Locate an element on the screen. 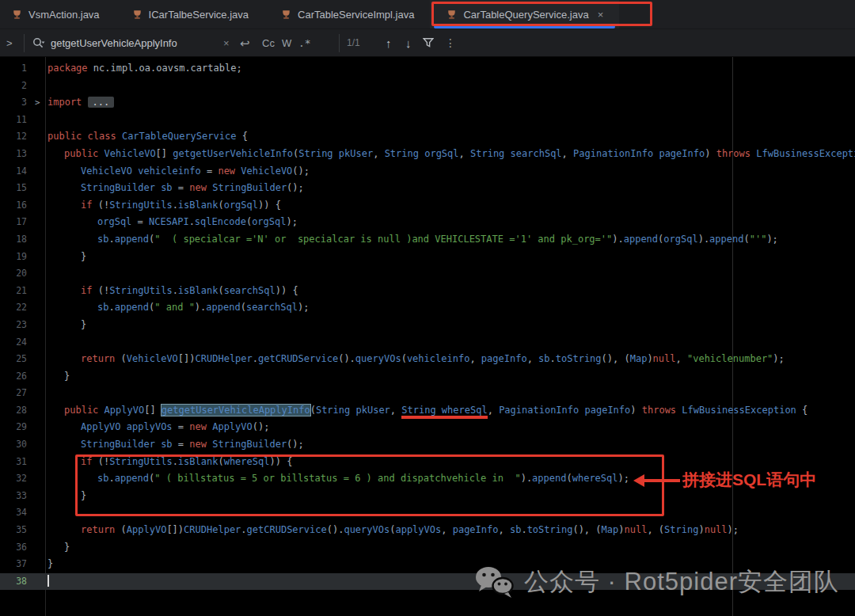 This screenshot has width=855, height=616. code-line-19: 19} is located at coordinates (428, 257).